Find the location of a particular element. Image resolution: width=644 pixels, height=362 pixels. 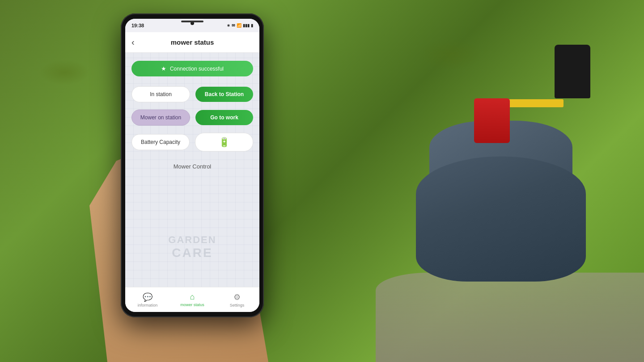

bluetooth-status-icon: ∗ is located at coordinates (229, 25).